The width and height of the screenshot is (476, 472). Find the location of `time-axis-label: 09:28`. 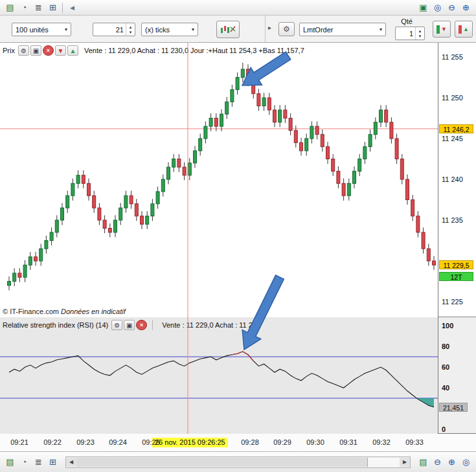

time-axis-label: 09:28 is located at coordinates (250, 442).